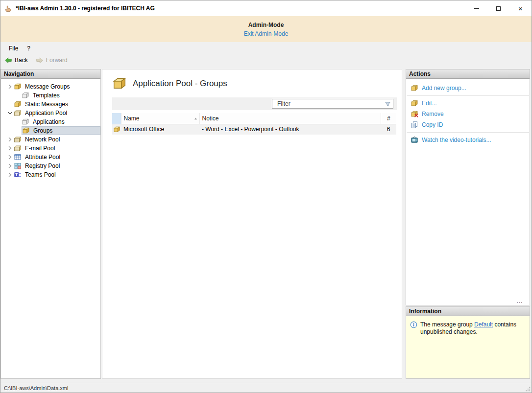  What do you see at coordinates (468, 125) in the screenshot?
I see `copy-id-link: Copy ID` at bounding box center [468, 125].